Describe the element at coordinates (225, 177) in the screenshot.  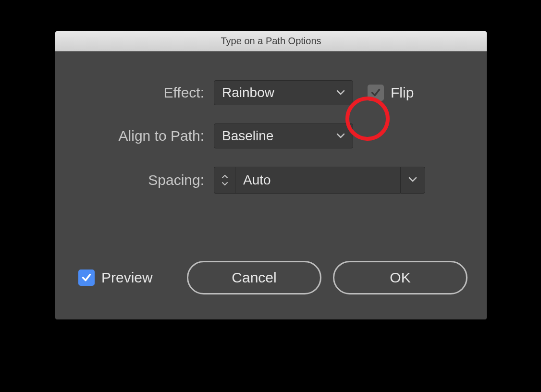
I see `chevron-up-icon` at that location.